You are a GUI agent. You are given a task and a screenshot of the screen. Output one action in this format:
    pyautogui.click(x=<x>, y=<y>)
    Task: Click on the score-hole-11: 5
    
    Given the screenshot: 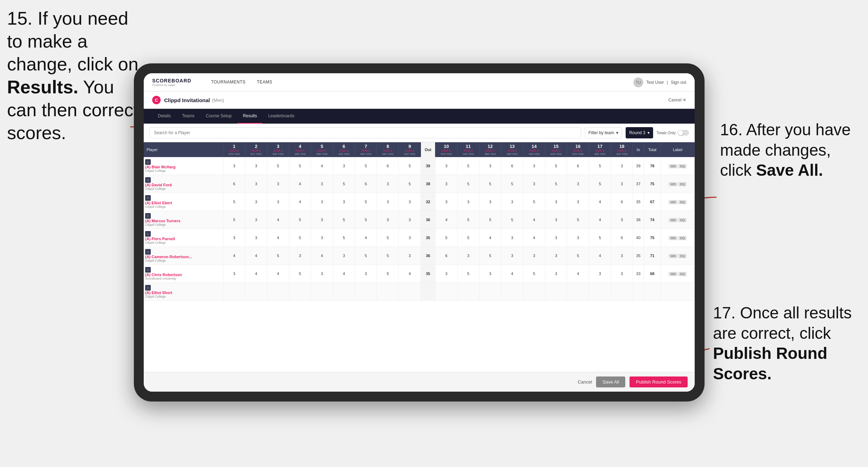 What is the action you would take?
    pyautogui.click(x=468, y=238)
    